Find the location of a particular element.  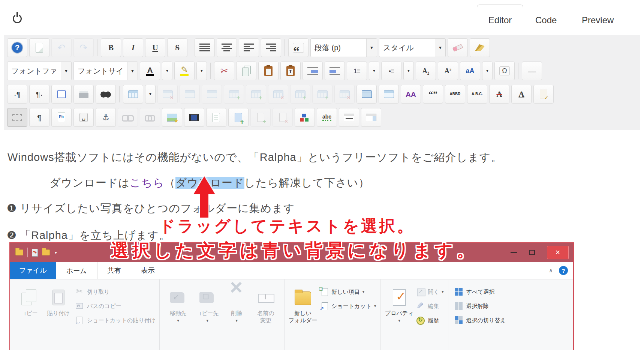

visual-characters-button: AA is located at coordinates (411, 94).